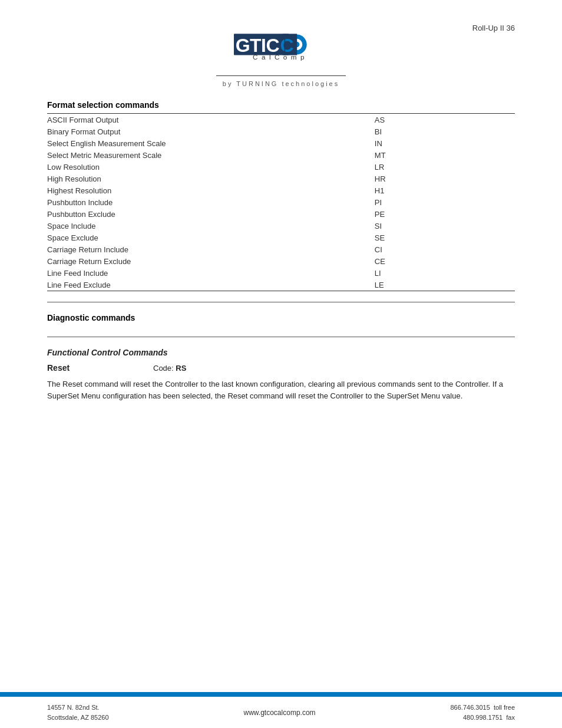 This screenshot has height=728, width=562. What do you see at coordinates (281, 120) in the screenshot?
I see `table-row: ASCII Format Output AS` at bounding box center [281, 120].